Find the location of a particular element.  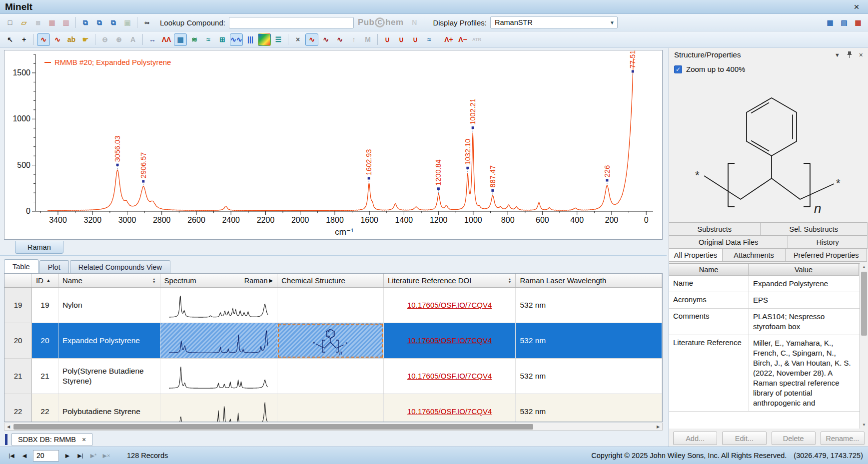

pin-icon is located at coordinates (850, 55).